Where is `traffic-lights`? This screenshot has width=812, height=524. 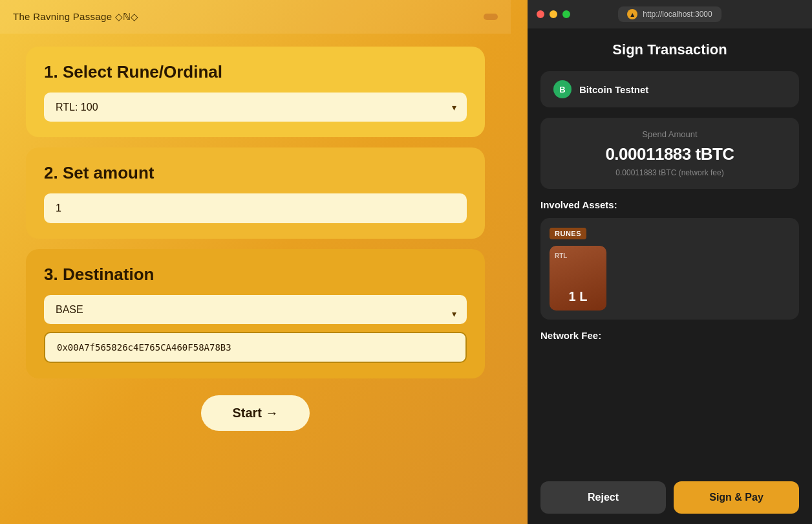 traffic-lights is located at coordinates (553, 14).